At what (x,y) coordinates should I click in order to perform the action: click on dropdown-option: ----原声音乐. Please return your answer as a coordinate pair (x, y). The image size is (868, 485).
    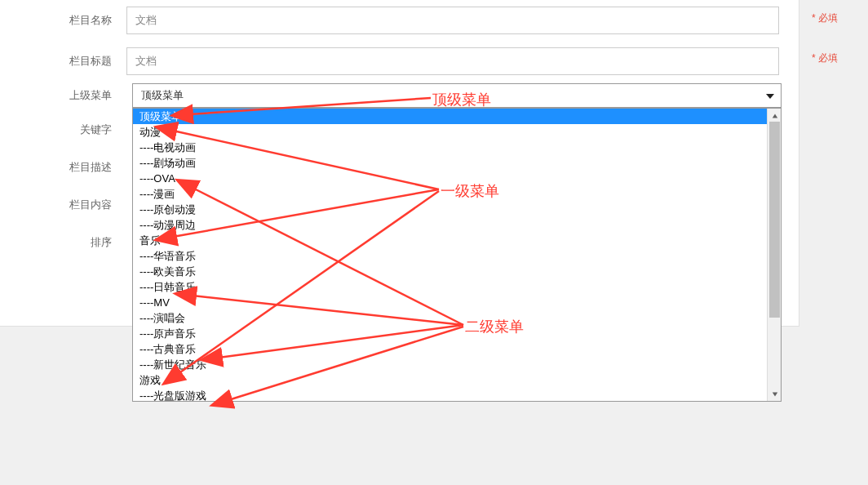
    Looking at the image, I should click on (450, 333).